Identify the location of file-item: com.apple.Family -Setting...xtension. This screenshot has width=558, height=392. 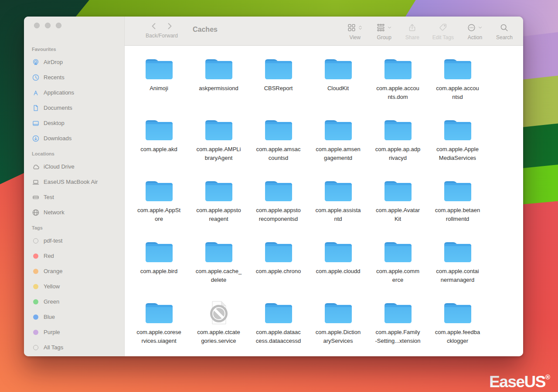
(398, 328).